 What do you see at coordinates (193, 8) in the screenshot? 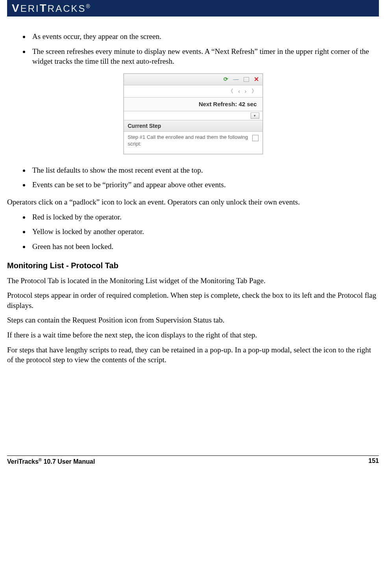
I see `header-band: VERITRACKS®` at bounding box center [193, 8].